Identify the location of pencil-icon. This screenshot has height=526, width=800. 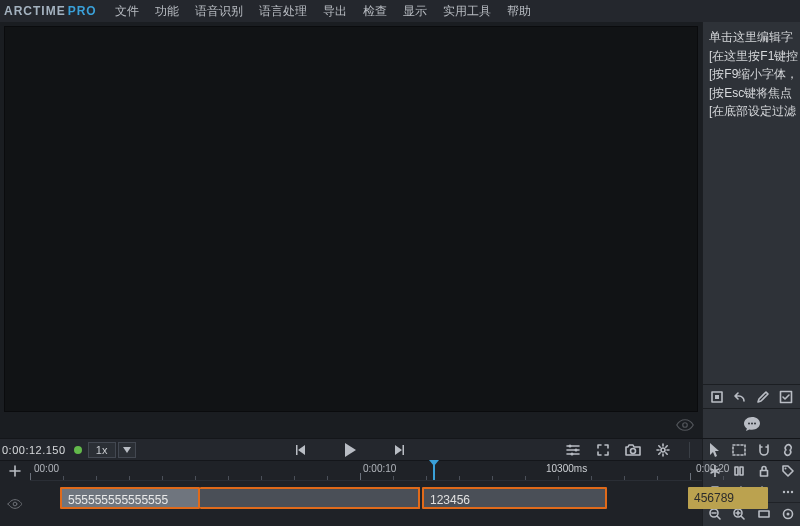
(763, 397).